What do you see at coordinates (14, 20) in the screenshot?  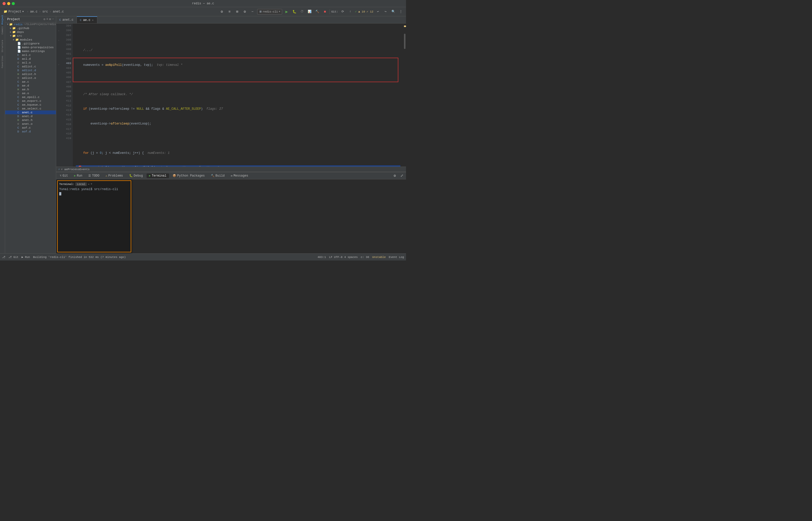 I see `tree-title: Project` at bounding box center [14, 20].